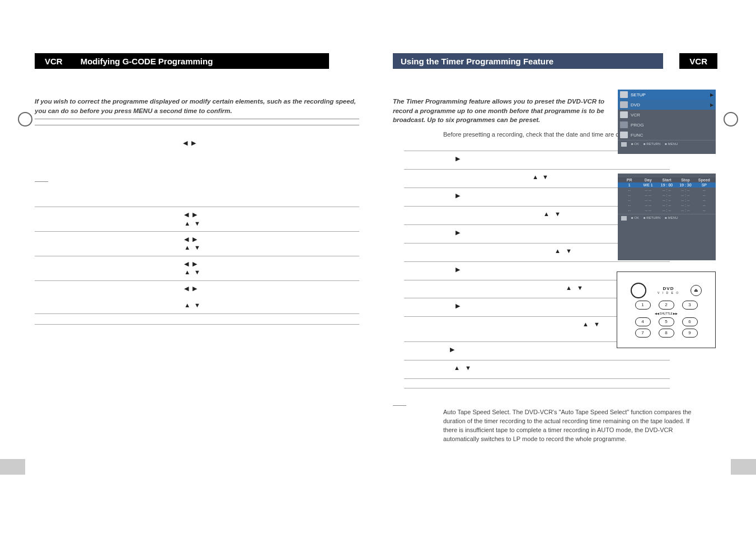  Describe the element at coordinates (667, 115) in the screenshot. I see `osd-row-vcr: VCR` at that location.